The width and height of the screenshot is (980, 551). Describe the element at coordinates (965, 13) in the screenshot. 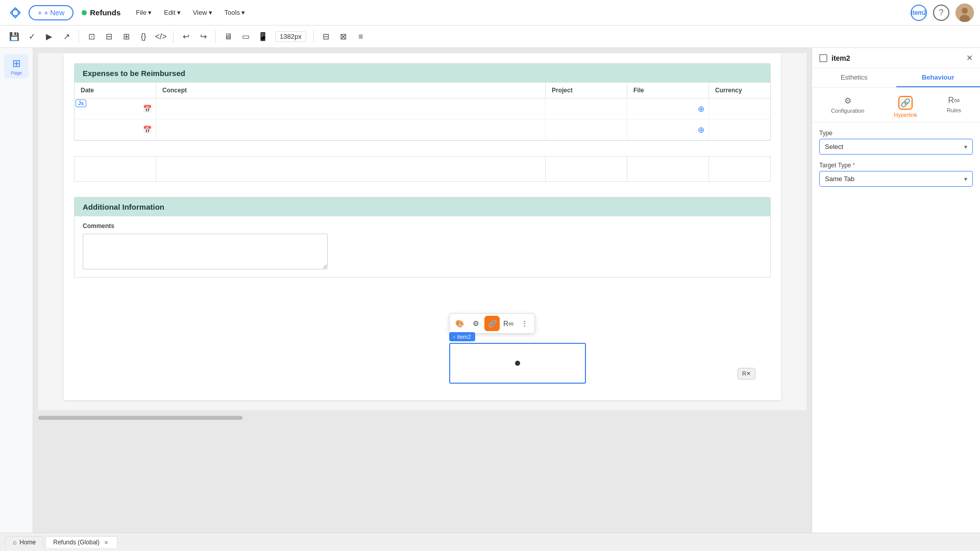

I see `user-avatar` at that location.